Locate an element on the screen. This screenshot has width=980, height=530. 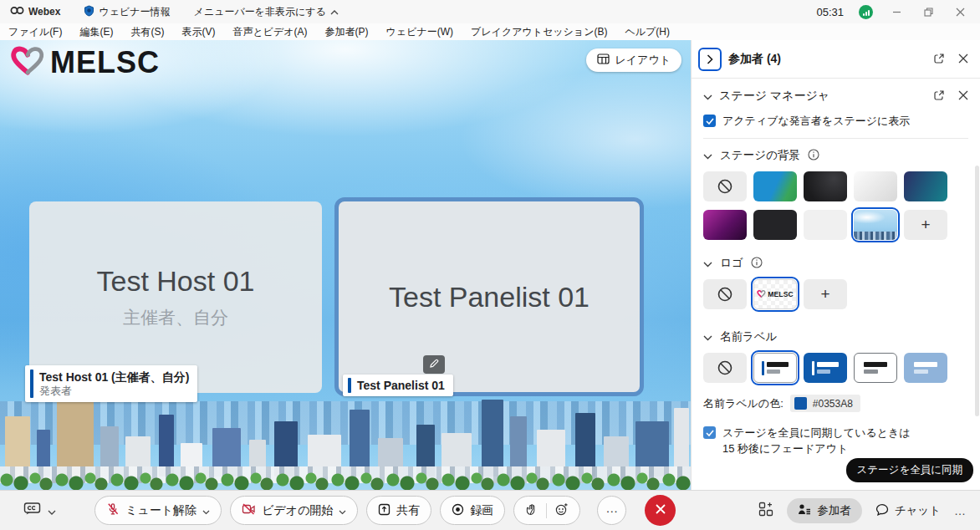
sync-stage-button: ステージを全員に同期 is located at coordinates (910, 470).